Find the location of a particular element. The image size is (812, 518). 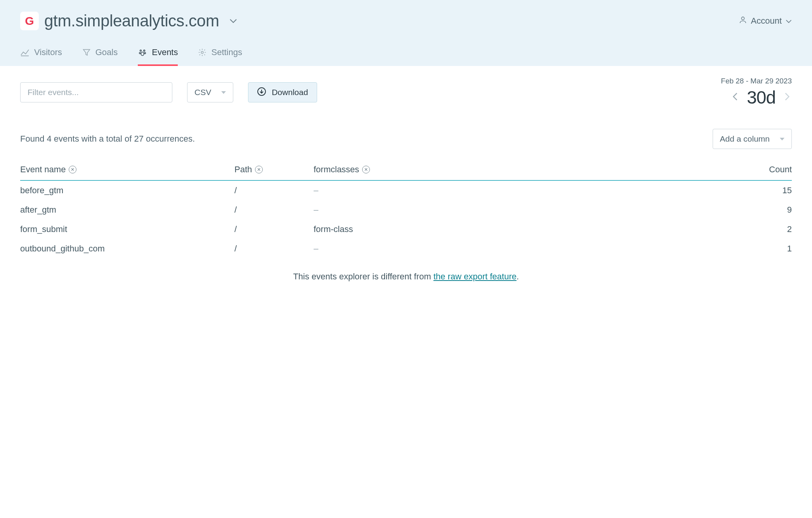

tab-label: Settings is located at coordinates (227, 52).